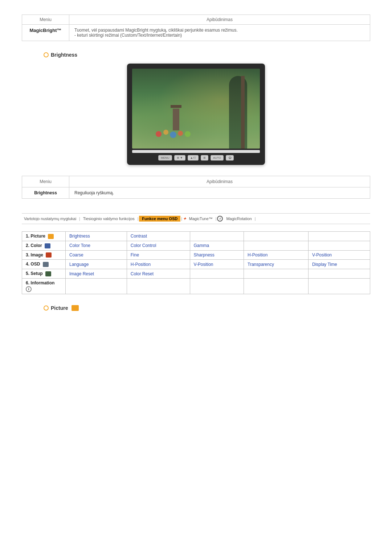 The image size is (392, 555). What do you see at coordinates (158, 236) in the screenshot?
I see `osd-contrast-link: Contrast` at bounding box center [158, 236].